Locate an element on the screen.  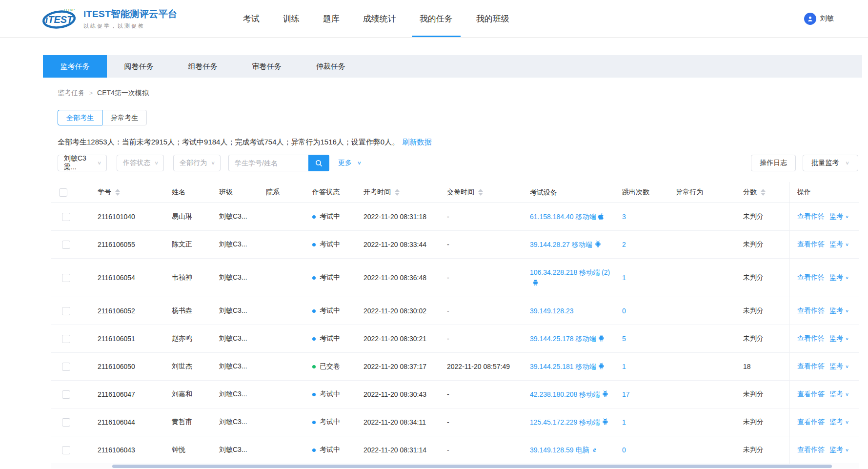
status-text: 考试中 is located at coordinates (330, 278).